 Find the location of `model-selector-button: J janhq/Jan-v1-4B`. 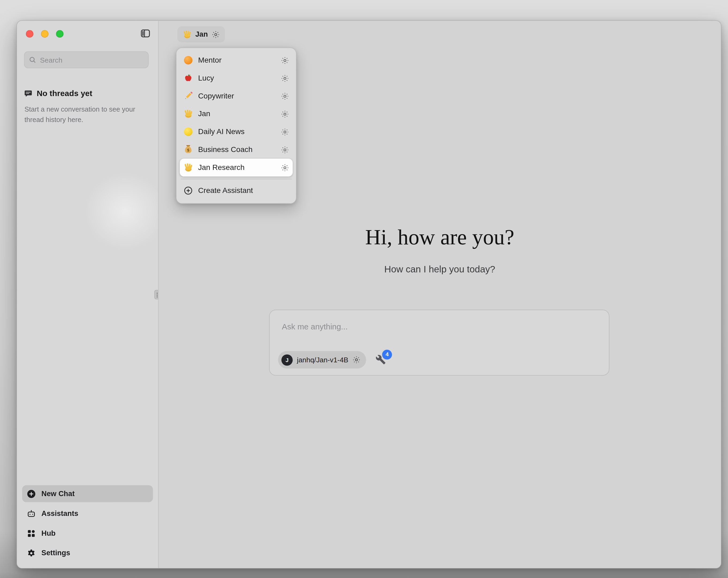

model-selector-button: J janhq/Jan-v1-4B is located at coordinates (322, 360).